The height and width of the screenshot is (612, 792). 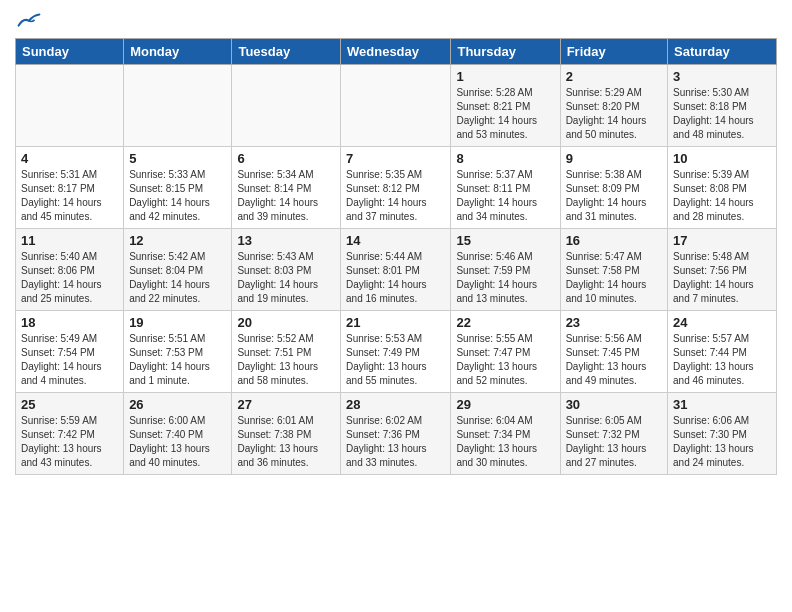 I want to click on calendar-cell: 18Sunrise: 5:49 AM Sunset: 7:54 PM Dayli…, so click(x=70, y=352).